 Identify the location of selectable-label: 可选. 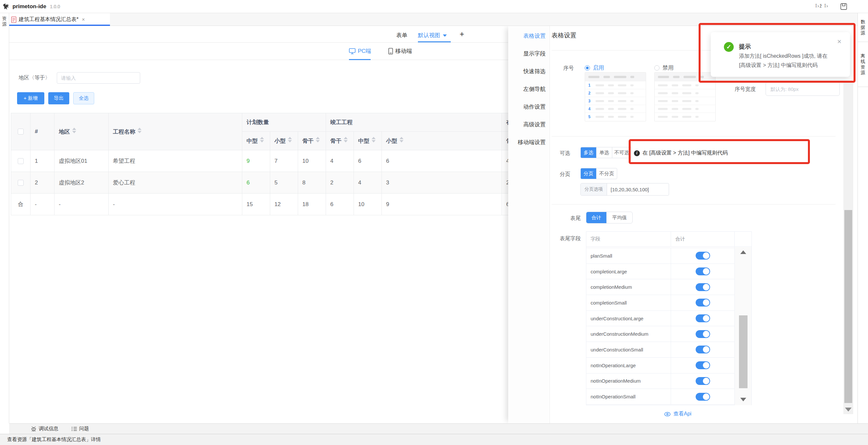
(565, 154).